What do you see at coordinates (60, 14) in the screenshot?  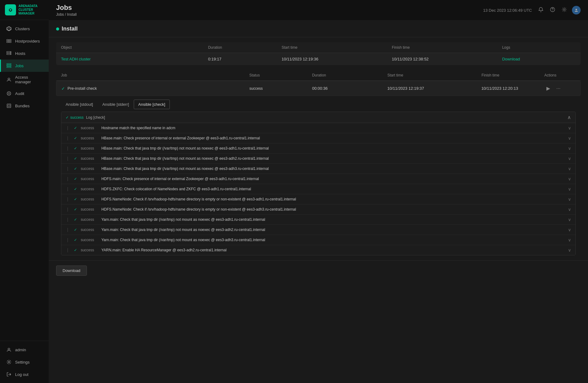 I see `breadcrumb-jobs: Jobs` at bounding box center [60, 14].